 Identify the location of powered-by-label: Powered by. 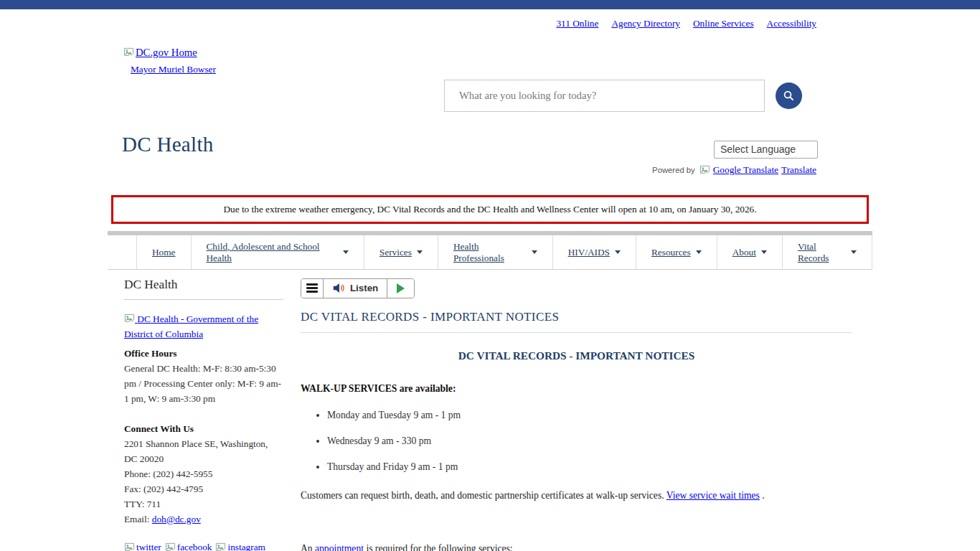
(674, 170).